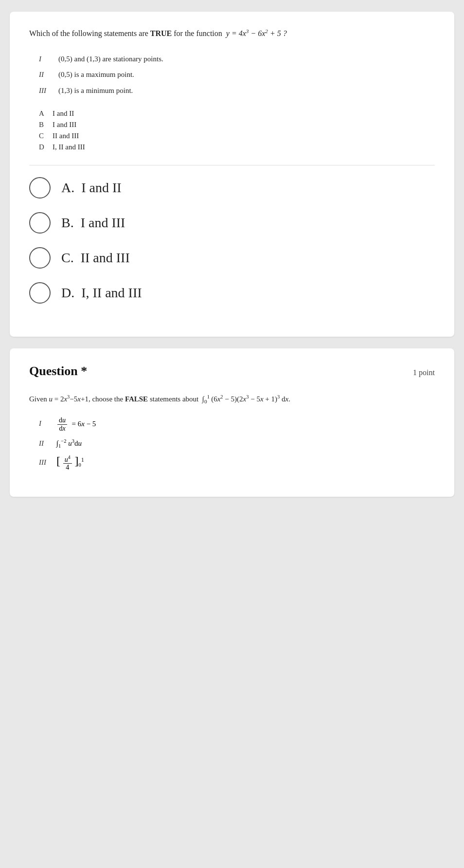  I want to click on radio-label-d: D. I, II and III, so click(102, 293).